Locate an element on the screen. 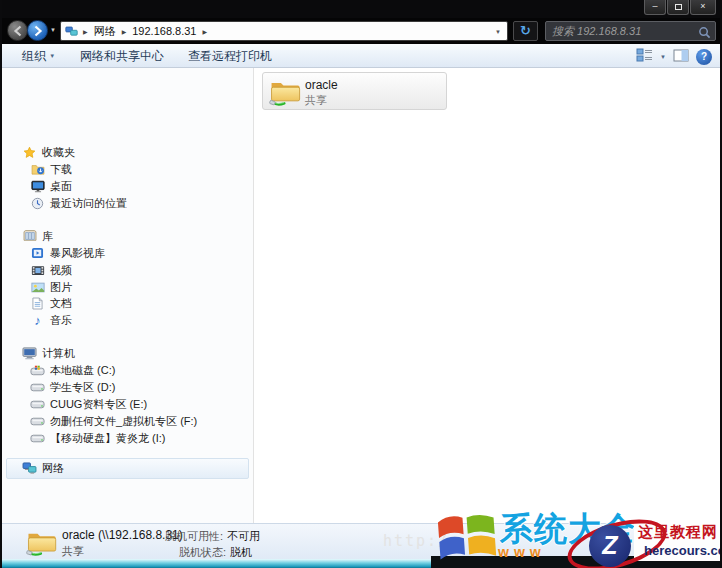 The width and height of the screenshot is (722, 568). sidebar-item-drive-d: 学生专区 (D:) is located at coordinates (72, 387).